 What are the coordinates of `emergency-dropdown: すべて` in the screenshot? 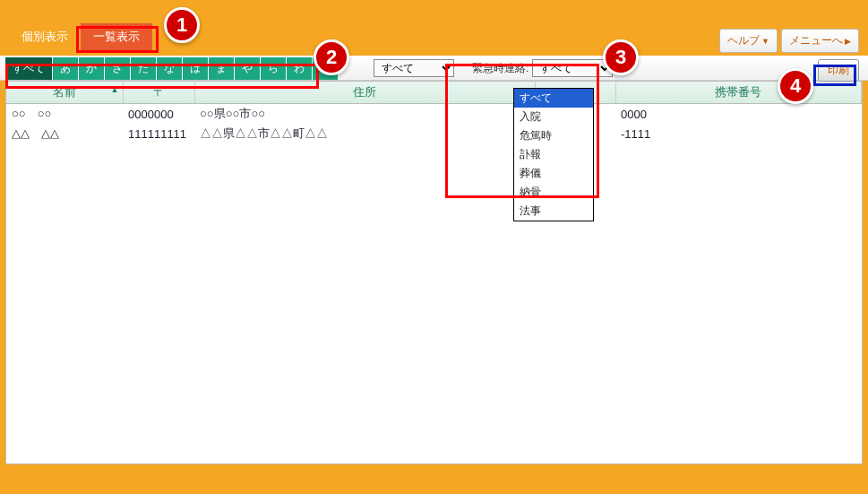 It's located at (572, 68).